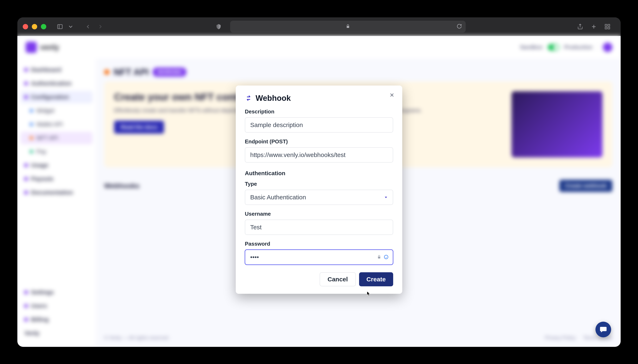  I want to click on forward-button, so click(100, 26).